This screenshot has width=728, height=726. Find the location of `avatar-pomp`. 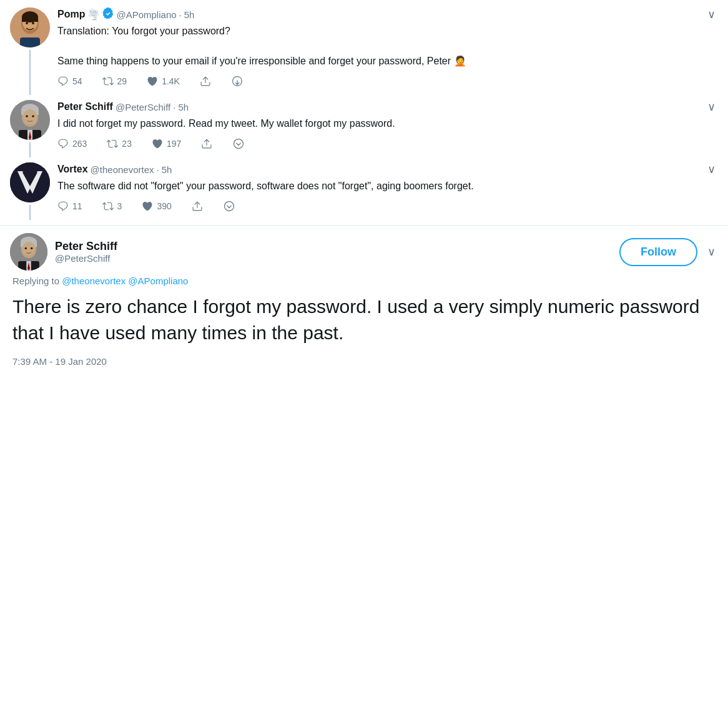

avatar-pomp is located at coordinates (30, 27).